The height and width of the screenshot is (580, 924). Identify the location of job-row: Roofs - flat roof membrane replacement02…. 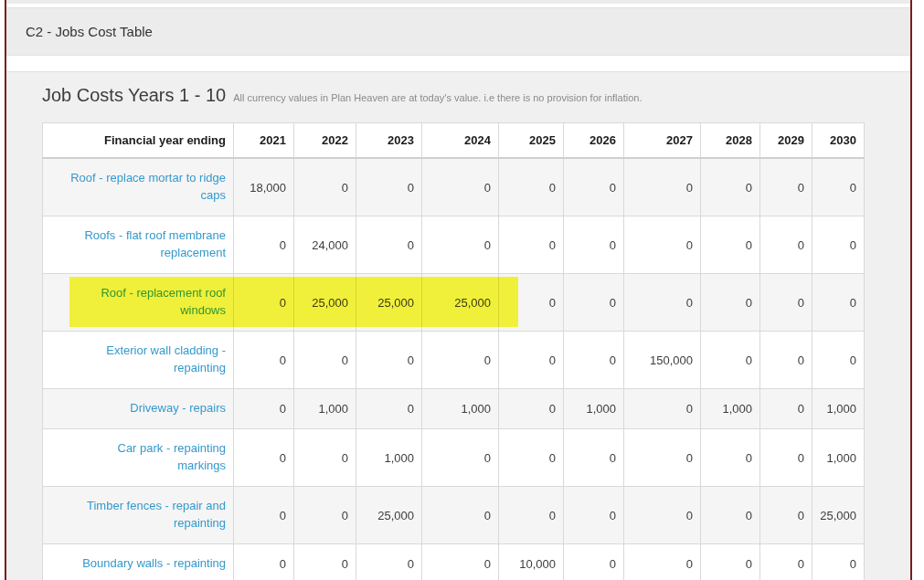
(453, 245).